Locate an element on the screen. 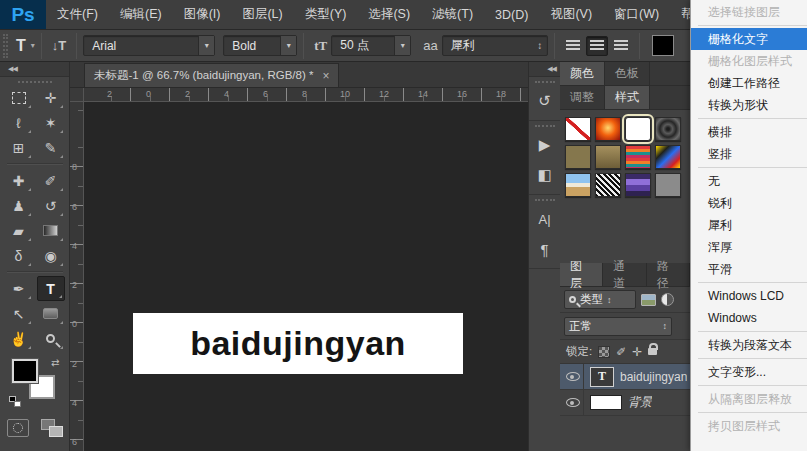 The image size is (807, 451). tools-collapse-icon: ◀◀ is located at coordinates (34, 70).